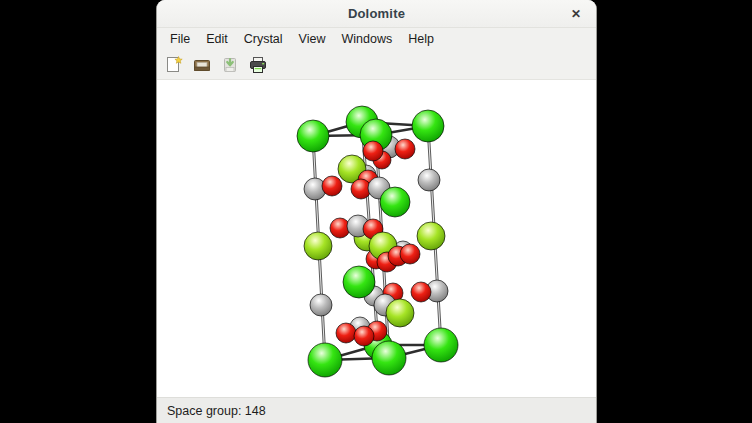  I want to click on window-title: Dolomite, so click(376, 14).